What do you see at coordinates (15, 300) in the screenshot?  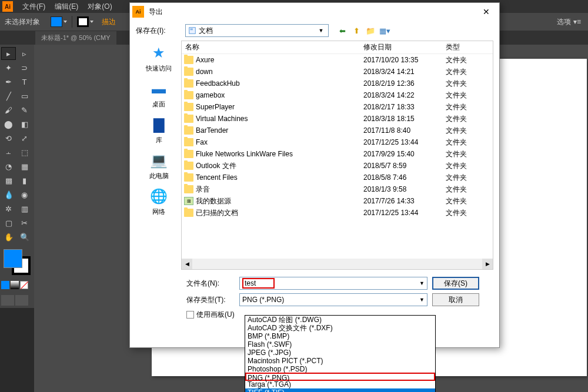 I see `screen-mode-toggle` at bounding box center [15, 300].